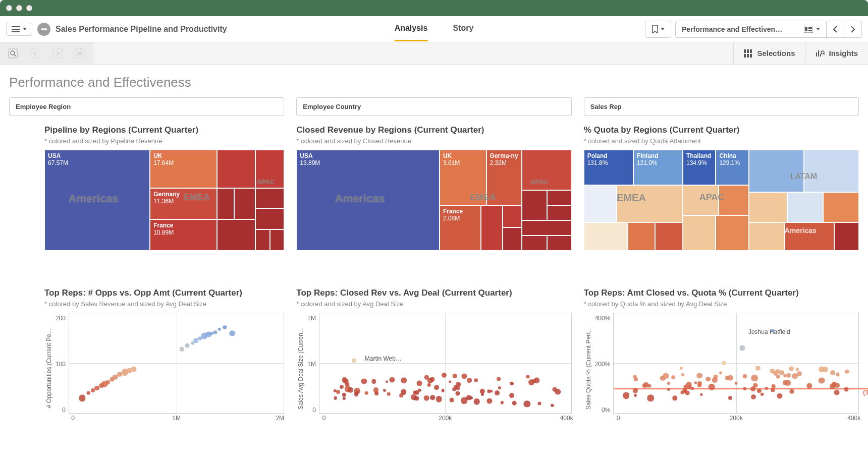 The height and width of the screenshot is (461, 868). Describe the element at coordinates (165, 200) in the screenshot. I see `treemap-chart: USA67.57M Americas UK17.64M Germany11.36…` at that location.